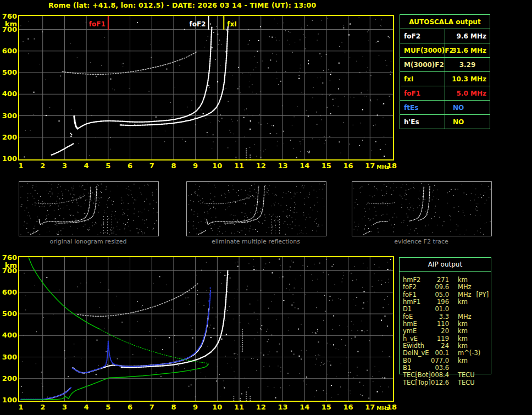 Image resolution: width=532 pixels, height=415 pixels. I want to click on aip-param-value: 119, so click(440, 339).